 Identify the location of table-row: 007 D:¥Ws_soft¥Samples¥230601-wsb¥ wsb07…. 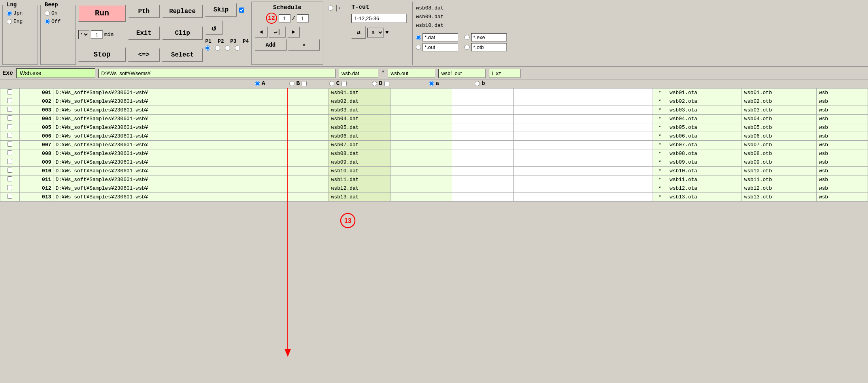
(434, 145).